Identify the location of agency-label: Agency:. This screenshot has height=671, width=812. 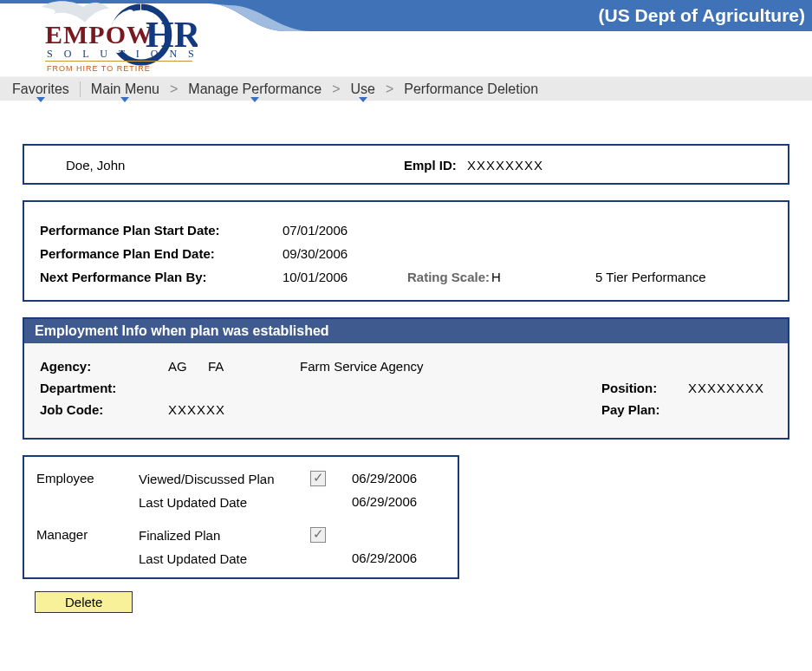
(104, 366).